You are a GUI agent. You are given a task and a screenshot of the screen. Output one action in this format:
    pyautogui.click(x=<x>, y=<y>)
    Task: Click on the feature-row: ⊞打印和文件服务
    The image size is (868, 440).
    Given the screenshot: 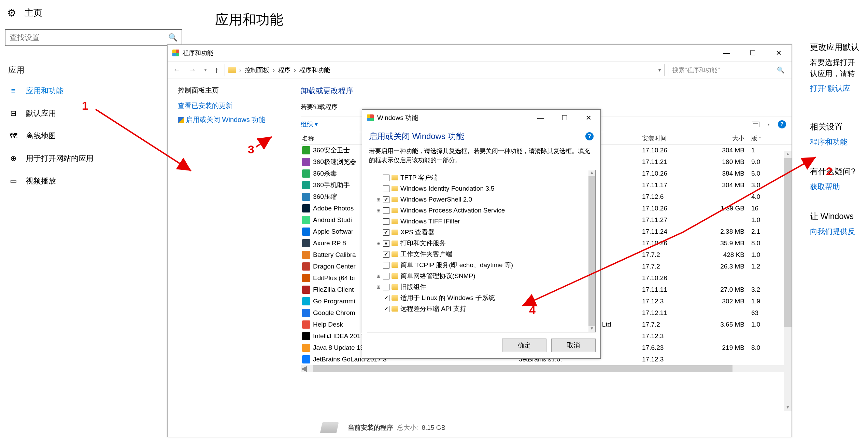 What is the action you would take?
    pyautogui.click(x=481, y=243)
    